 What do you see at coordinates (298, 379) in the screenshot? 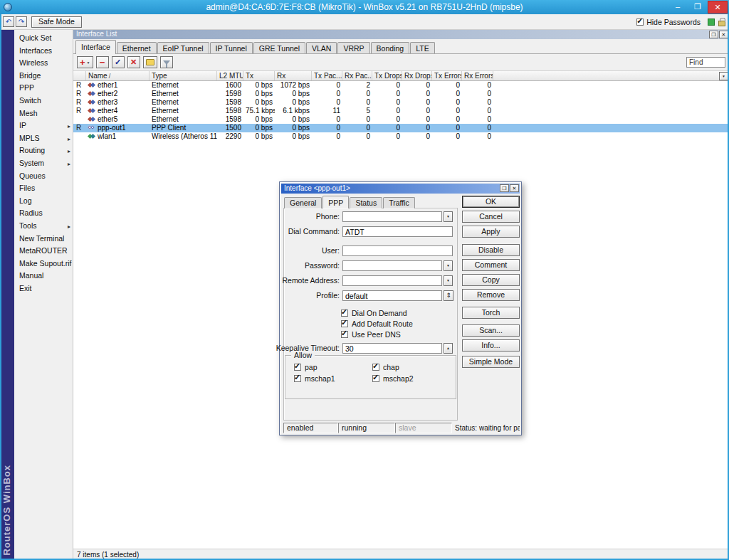
I see `allow-mschap1-checkbox: ✓` at bounding box center [298, 379].